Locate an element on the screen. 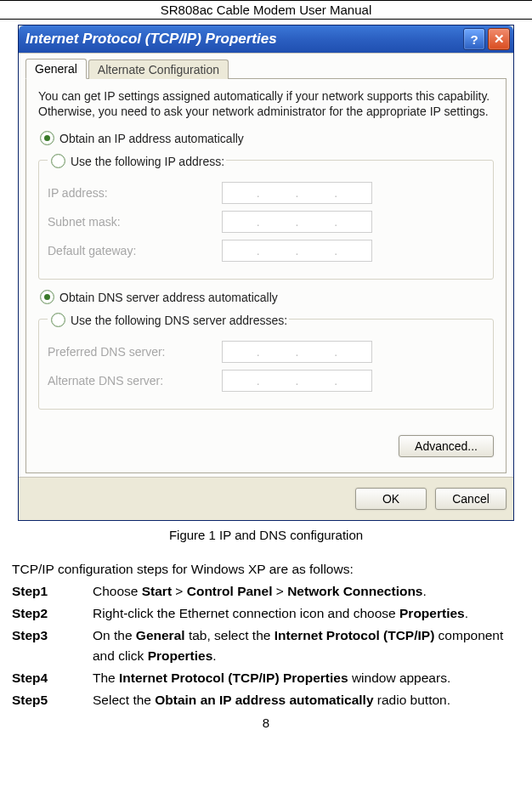  step-label: Step1 is located at coordinates (53, 591).